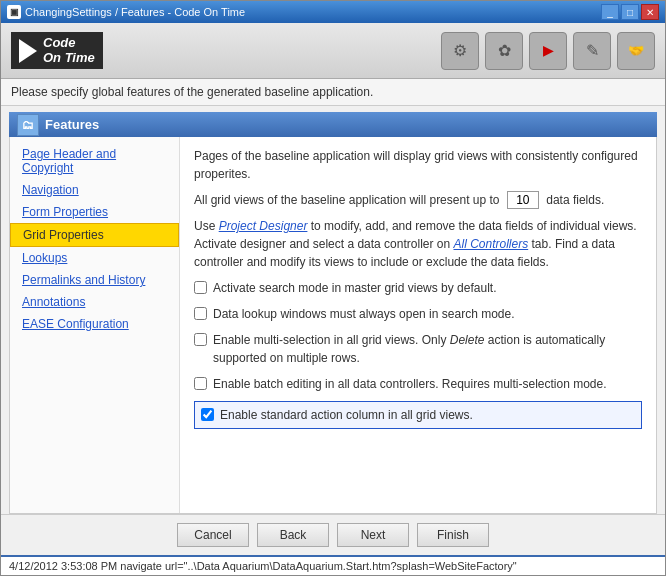 The image size is (666, 576). Describe the element at coordinates (592, 51) in the screenshot. I see `blog-icon-btn: ✎` at that location.